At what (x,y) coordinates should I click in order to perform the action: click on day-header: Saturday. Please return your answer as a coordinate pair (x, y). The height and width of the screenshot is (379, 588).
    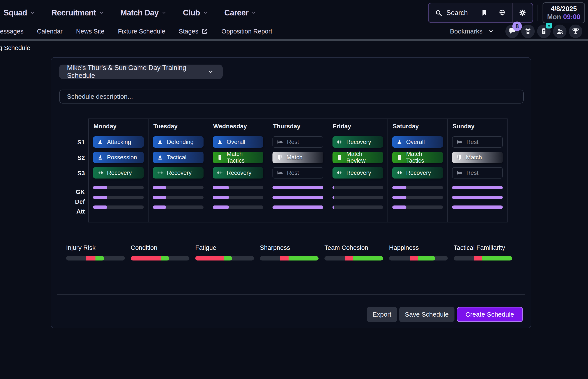
    Looking at the image, I should click on (420, 126).